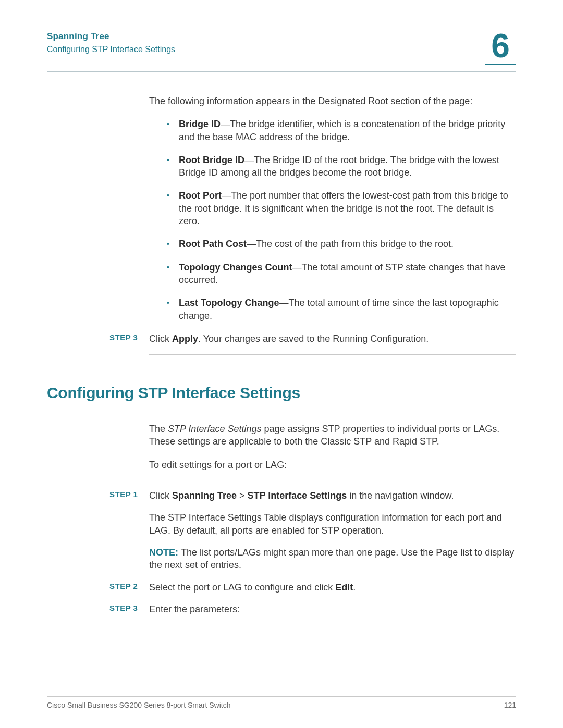  I want to click on list-item: • Bridge ID—The bridge identifier, which…, so click(341, 130).